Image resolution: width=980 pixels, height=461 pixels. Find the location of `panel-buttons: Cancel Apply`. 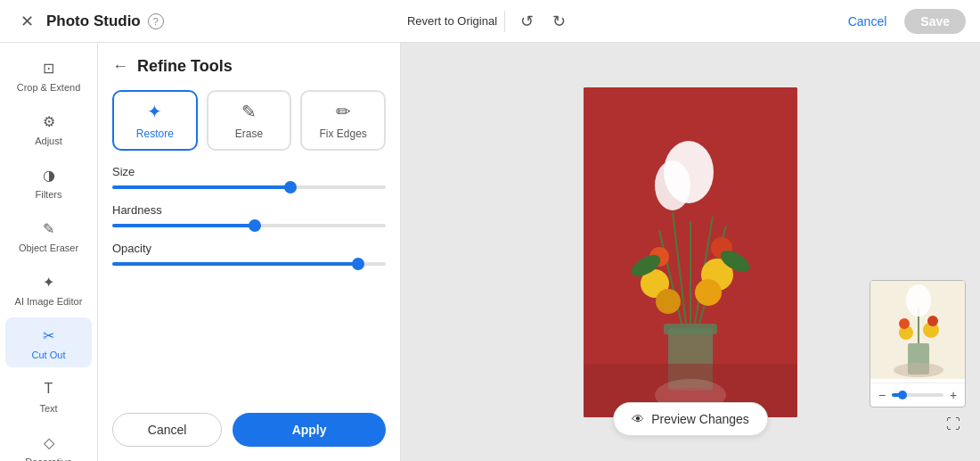

panel-buttons: Cancel Apply is located at coordinates (249, 430).